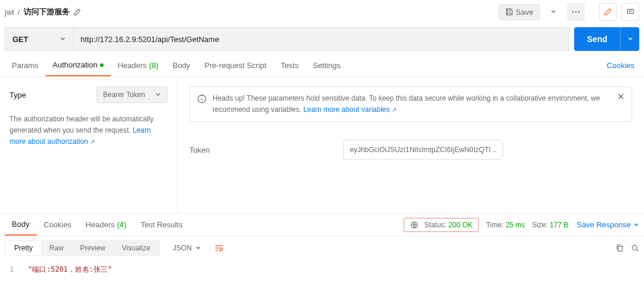  I want to click on tab-headers: Headers (8), so click(139, 65).